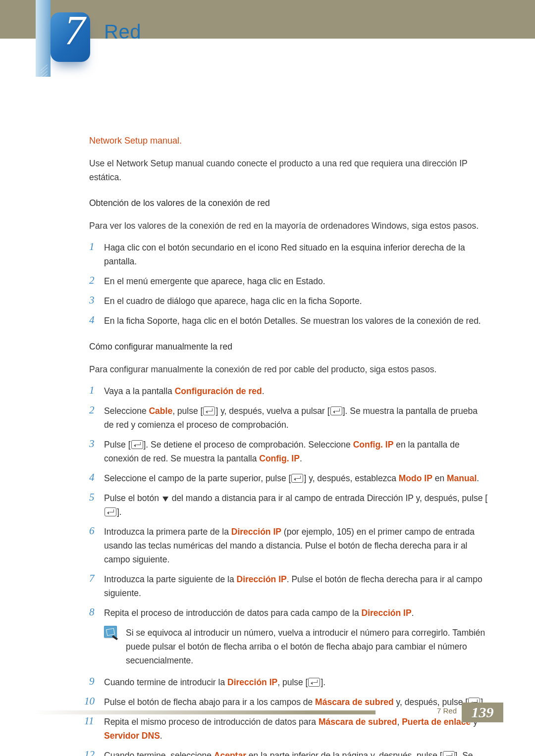  Describe the element at coordinates (482, 712) in the screenshot. I see `footer-page-box: 139` at that location.